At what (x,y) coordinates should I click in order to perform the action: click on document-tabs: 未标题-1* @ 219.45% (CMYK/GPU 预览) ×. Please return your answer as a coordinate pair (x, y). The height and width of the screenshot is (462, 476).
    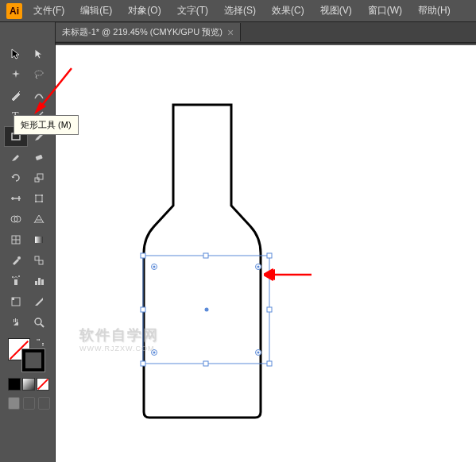
    Looking at the image, I should click on (265, 33).